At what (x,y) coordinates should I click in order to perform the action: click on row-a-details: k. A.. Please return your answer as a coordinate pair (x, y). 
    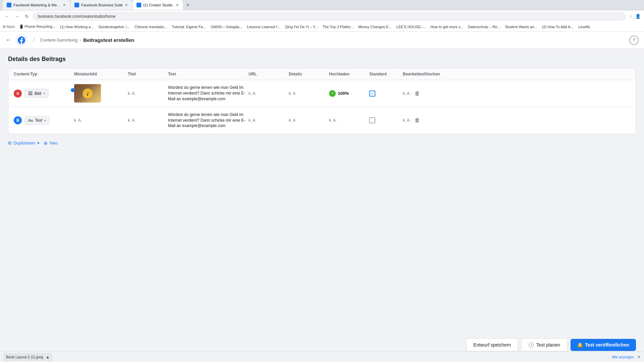
    Looking at the image, I should click on (309, 94).